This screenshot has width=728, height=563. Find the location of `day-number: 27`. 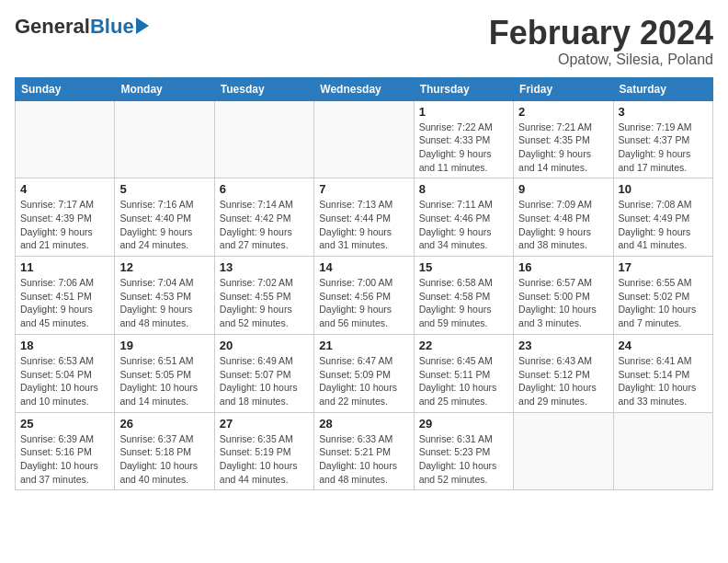

day-number: 27 is located at coordinates (265, 423).